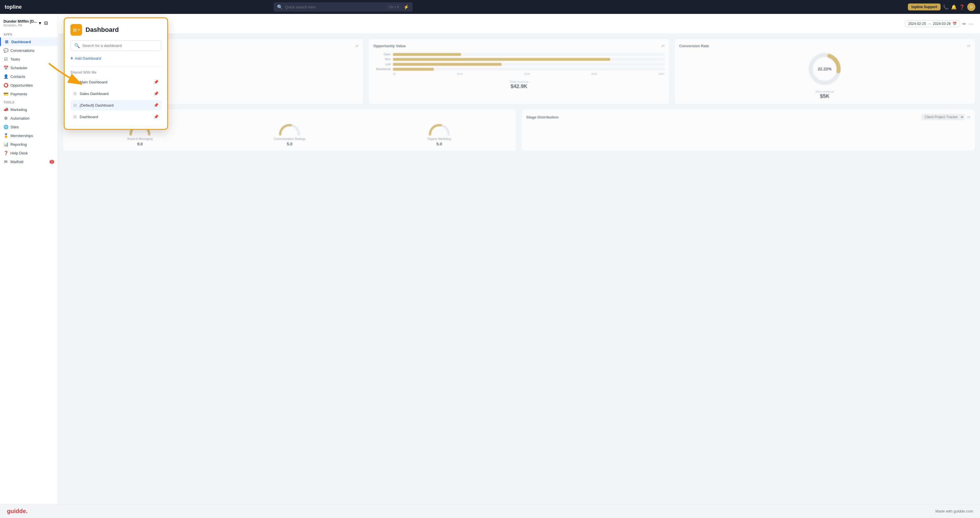  What do you see at coordinates (390, 46) in the screenshot?
I see `opp-card-title: Opportunity Value` at bounding box center [390, 46].